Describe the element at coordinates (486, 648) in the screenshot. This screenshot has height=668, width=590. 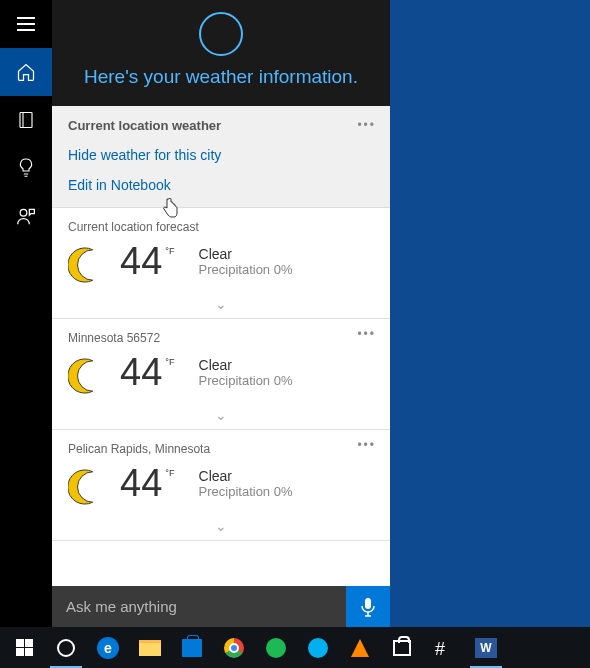
I see `word-icon: W` at that location.